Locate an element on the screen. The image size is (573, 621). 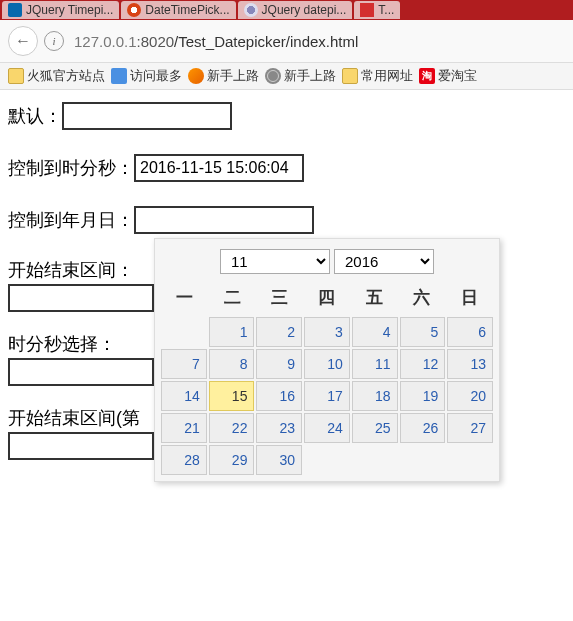
weekday-cell: 日 is located at coordinates (470, 298).